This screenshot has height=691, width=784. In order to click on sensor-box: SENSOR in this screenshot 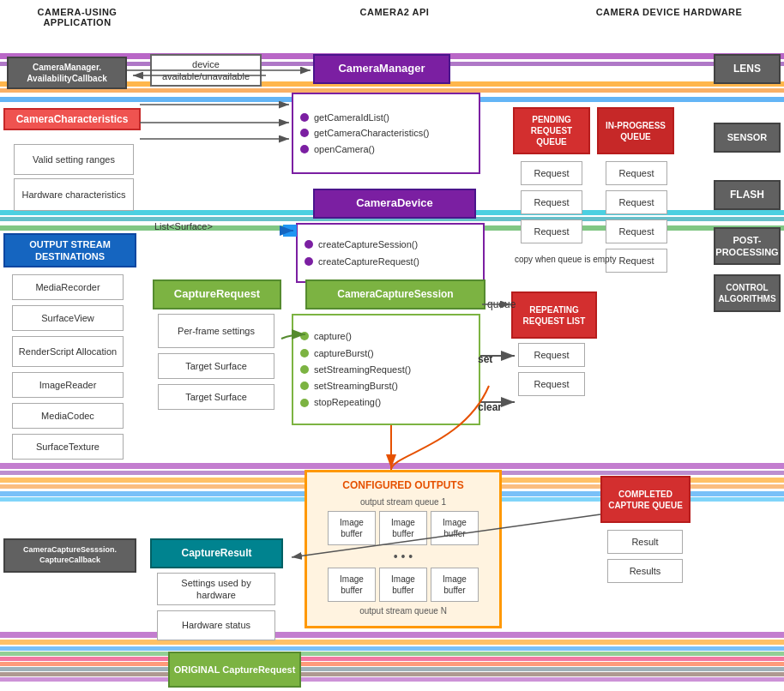, I will do `click(747, 137)`.